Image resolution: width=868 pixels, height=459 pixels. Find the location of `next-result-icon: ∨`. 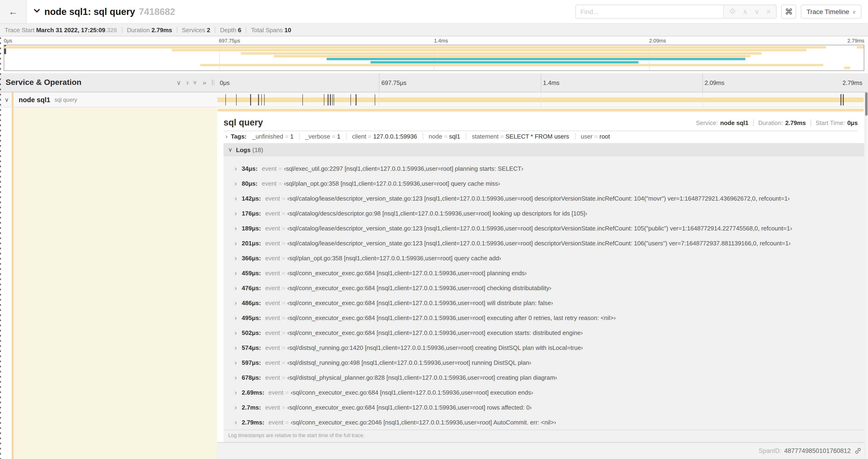

next-result-icon: ∨ is located at coordinates (757, 11).